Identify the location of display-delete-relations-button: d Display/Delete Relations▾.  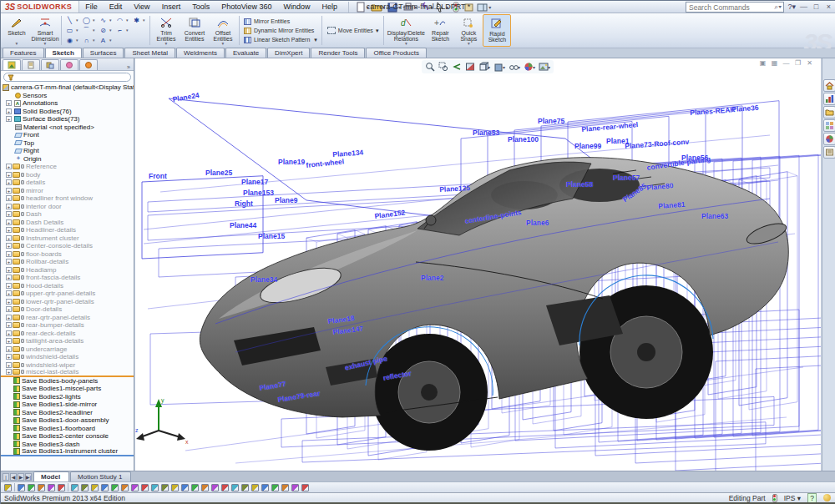
(406, 30).